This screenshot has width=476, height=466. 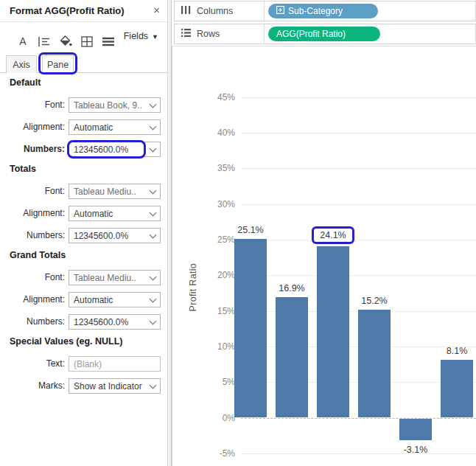 I want to click on bar-value-label: 15.2%, so click(x=374, y=301).